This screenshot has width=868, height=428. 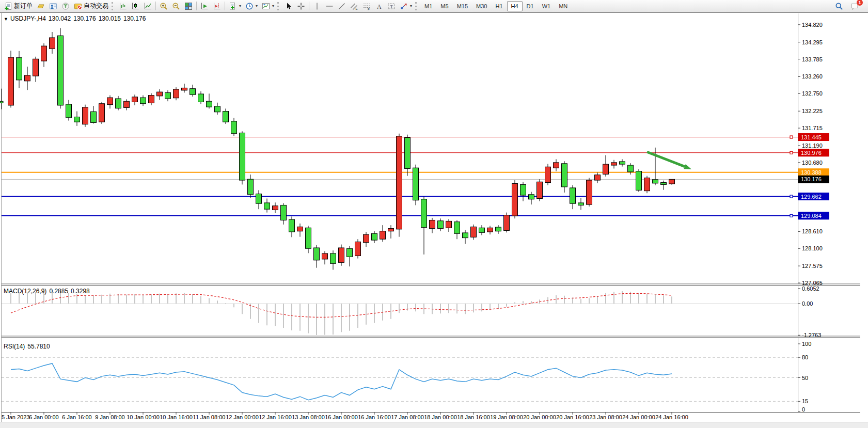 What do you see at coordinates (515, 6) in the screenshot?
I see `timeframe-H4: H4` at bounding box center [515, 6].